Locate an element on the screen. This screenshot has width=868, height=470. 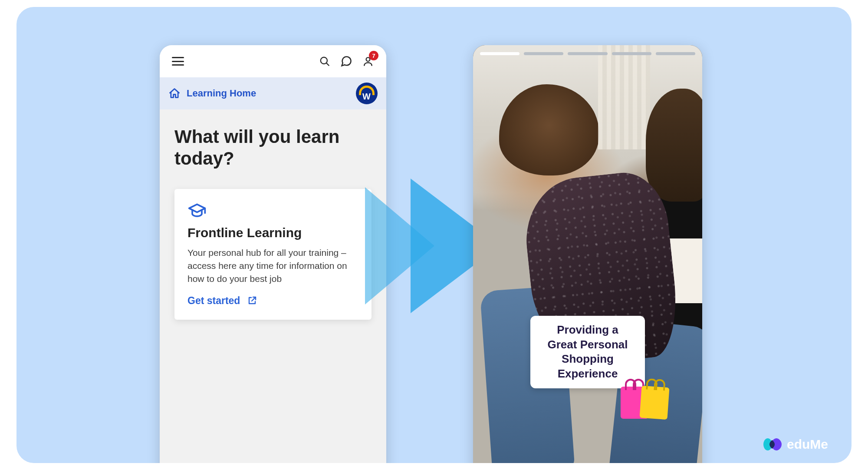
story-progress-bar is located at coordinates (588, 54).